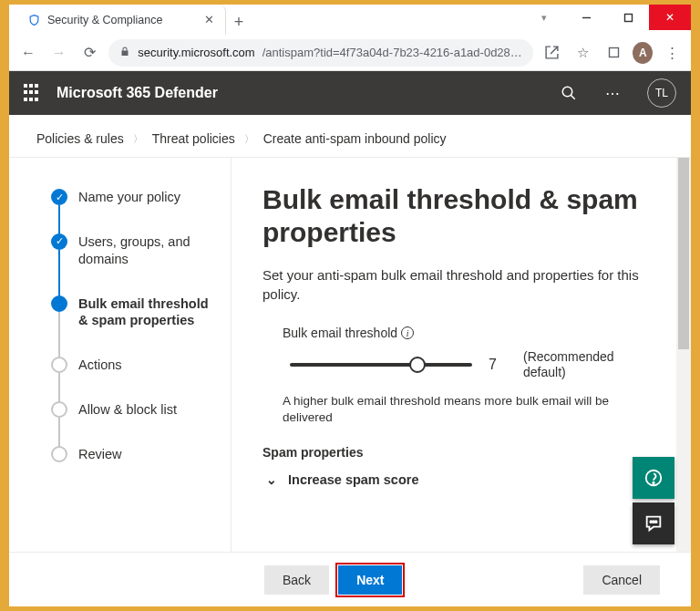 This screenshot has height=611, width=700. I want to click on feedback-float-button, so click(654, 523).